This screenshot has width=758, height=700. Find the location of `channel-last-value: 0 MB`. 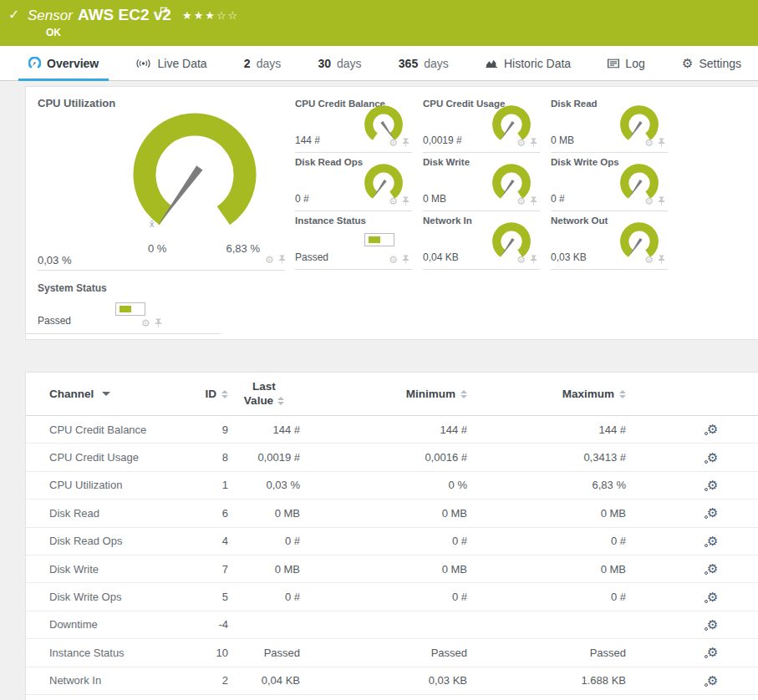

channel-last-value: 0 MB is located at coordinates (264, 513).